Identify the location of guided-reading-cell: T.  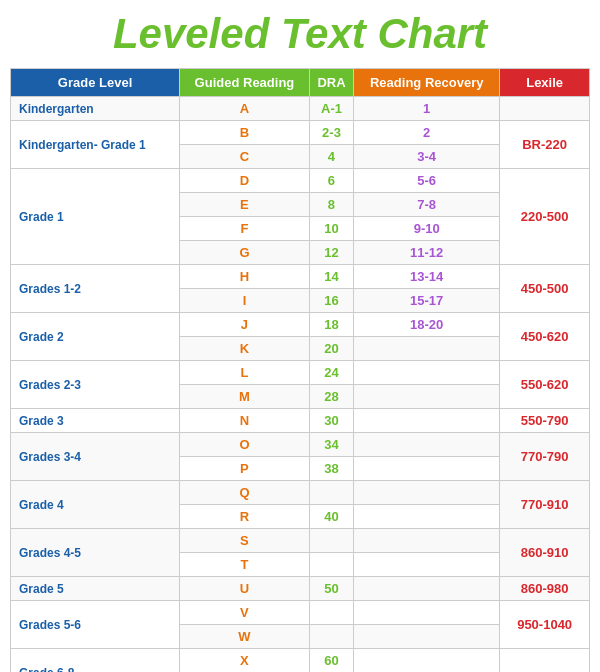
(245, 565).